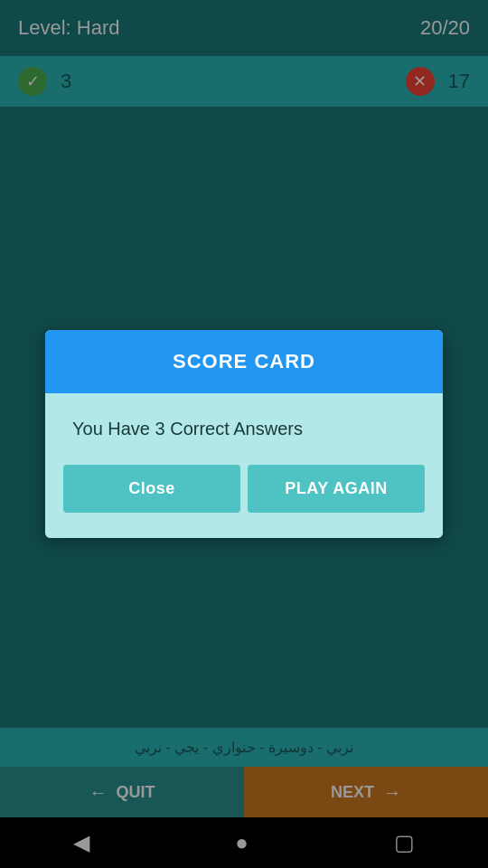  What do you see at coordinates (244, 362) in the screenshot?
I see `modal-title: SCORE CARD` at bounding box center [244, 362].